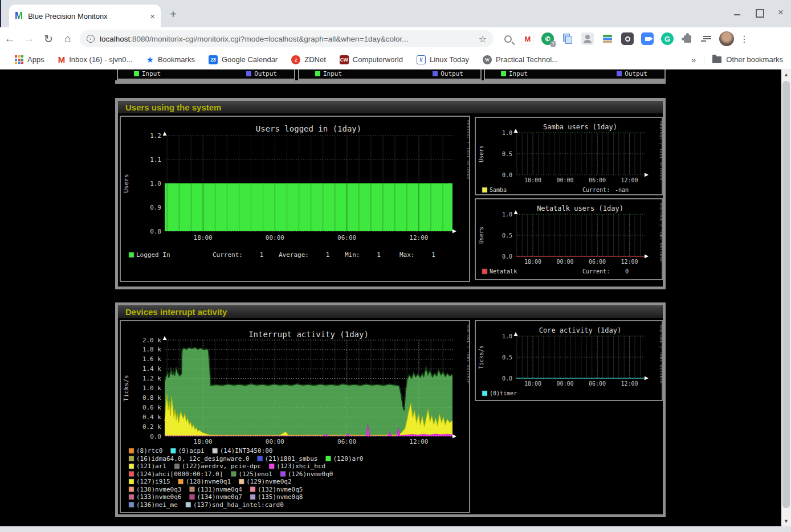 This screenshot has width=791, height=532. What do you see at coordinates (667, 39) in the screenshot?
I see `grammarly-extension-icon: G` at bounding box center [667, 39].